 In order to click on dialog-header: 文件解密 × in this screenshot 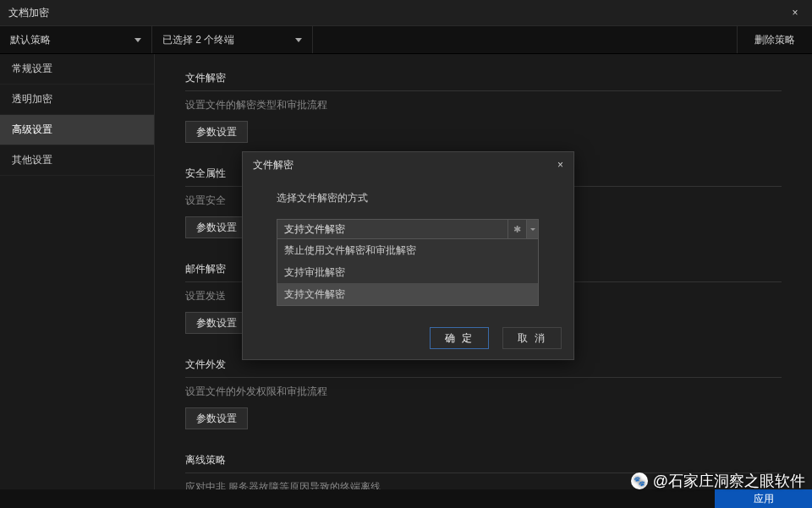, I will do `click(408, 165)`.